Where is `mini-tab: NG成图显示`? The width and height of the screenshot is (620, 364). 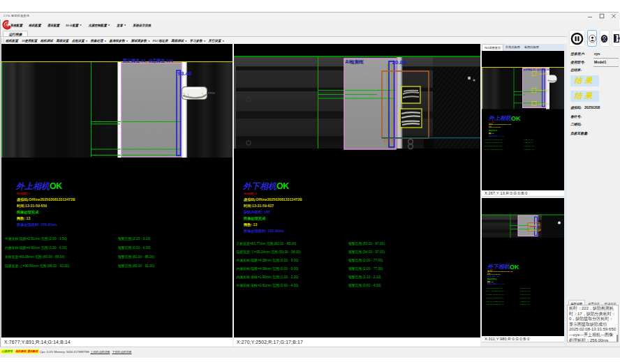 mini-tab: NG成图显示 is located at coordinates (493, 47).